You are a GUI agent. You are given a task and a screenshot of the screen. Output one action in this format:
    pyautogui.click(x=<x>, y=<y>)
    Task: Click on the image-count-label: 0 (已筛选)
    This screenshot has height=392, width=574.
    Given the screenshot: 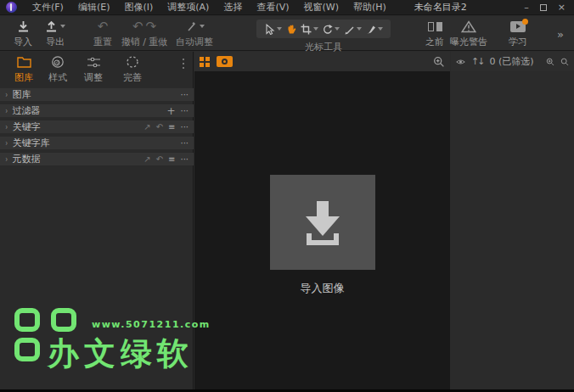 What is the action you would take?
    pyautogui.click(x=511, y=61)
    